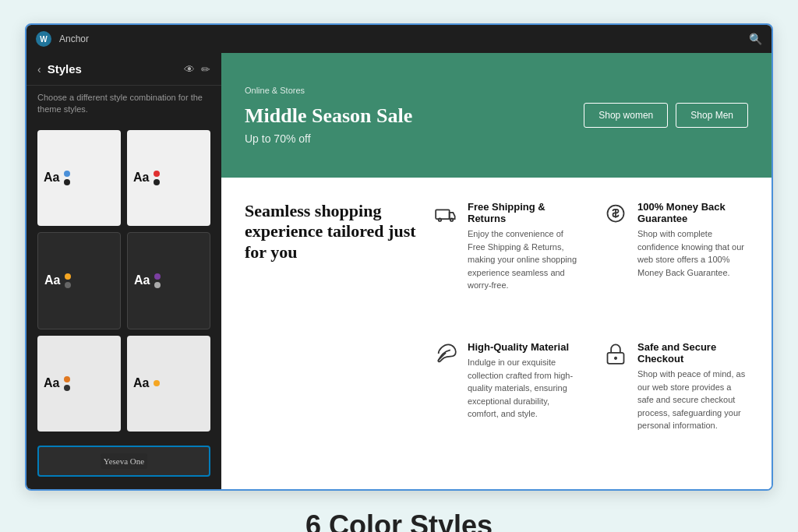 This screenshot has height=532, width=798. Describe the element at coordinates (399, 511) in the screenshot. I see `page-label: 6 Color Styles` at that location.